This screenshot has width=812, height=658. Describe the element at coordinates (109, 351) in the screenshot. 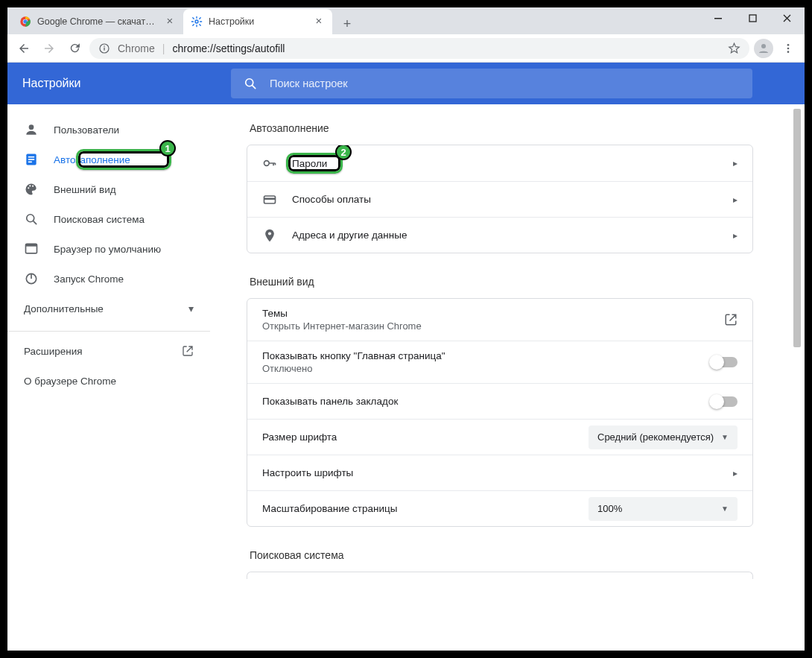

I see `sidebar-item-extensions: Расширения` at that location.